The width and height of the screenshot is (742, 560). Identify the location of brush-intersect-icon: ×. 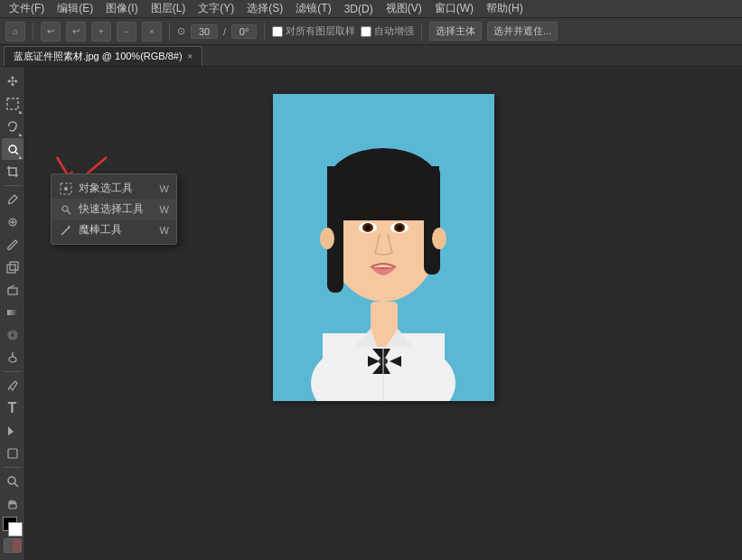
(152, 32).